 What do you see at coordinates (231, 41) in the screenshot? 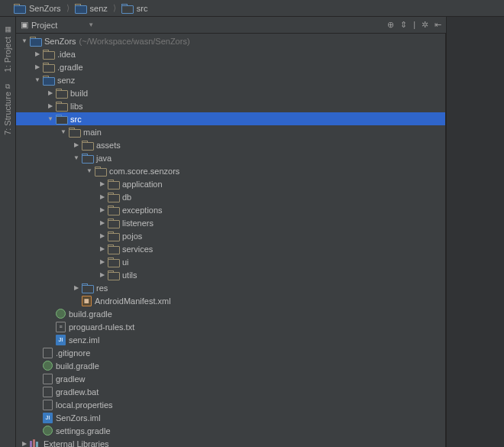
I see `tree-row: ▼SenZors(~/Workspace/wasn/SenZors)` at bounding box center [231, 41].